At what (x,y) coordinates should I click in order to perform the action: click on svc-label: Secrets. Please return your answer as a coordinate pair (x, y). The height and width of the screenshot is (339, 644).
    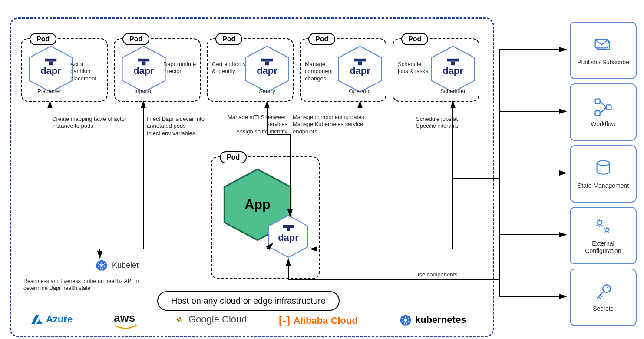
    Looking at the image, I should click on (603, 309).